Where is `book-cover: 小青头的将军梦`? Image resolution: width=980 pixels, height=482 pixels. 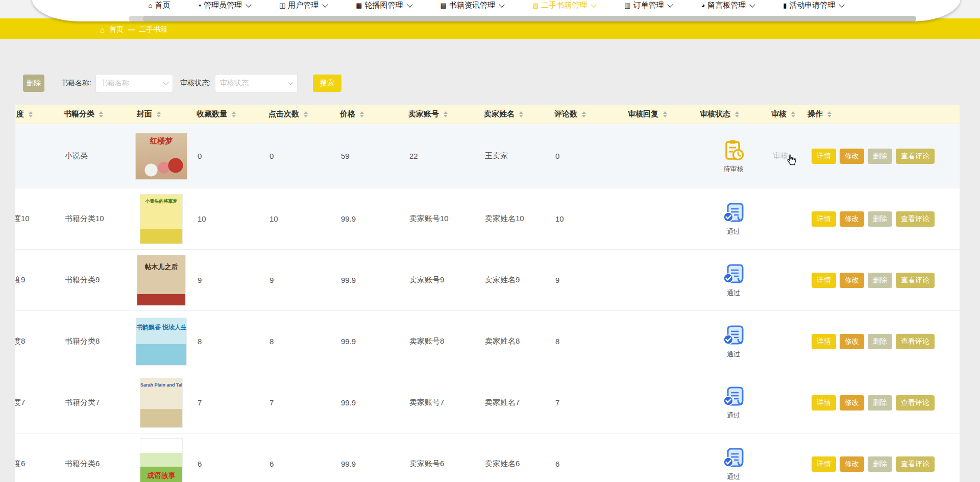
book-cover: 小青头的将军梦 is located at coordinates (161, 219).